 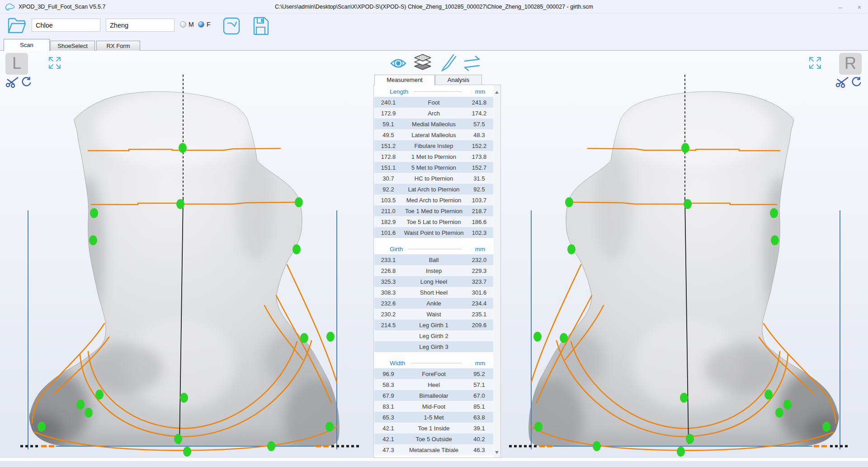 I want to click on cut-tool-right-icon, so click(x=842, y=82).